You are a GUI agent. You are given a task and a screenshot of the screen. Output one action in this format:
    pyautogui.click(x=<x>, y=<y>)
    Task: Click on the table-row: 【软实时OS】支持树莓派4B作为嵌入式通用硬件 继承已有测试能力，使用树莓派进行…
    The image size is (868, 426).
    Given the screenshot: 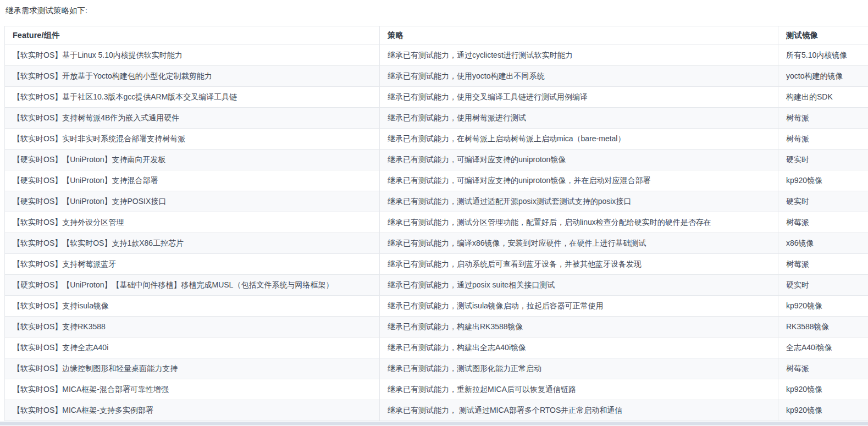 What is the action you would take?
    pyautogui.click(x=436, y=118)
    